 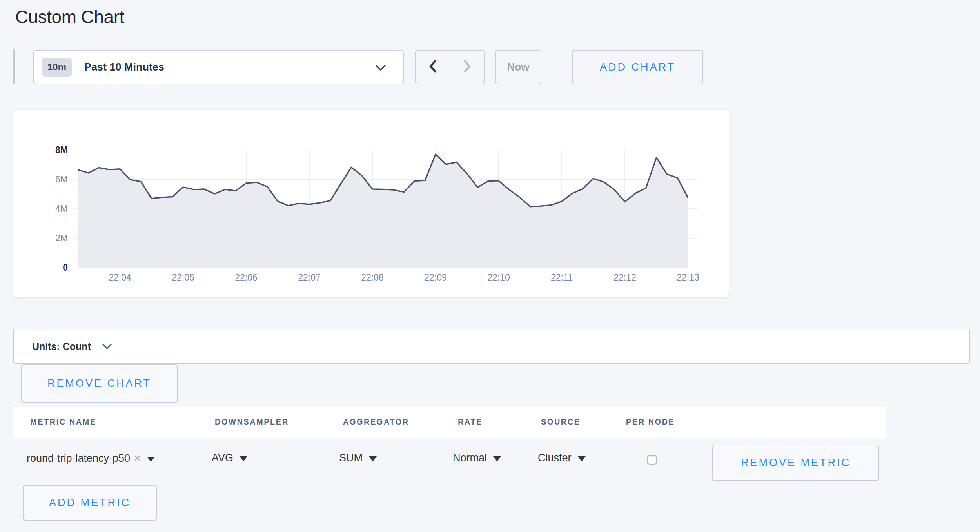 What do you see at coordinates (470, 422) in the screenshot?
I see `col-header-rate: RATE` at bounding box center [470, 422].